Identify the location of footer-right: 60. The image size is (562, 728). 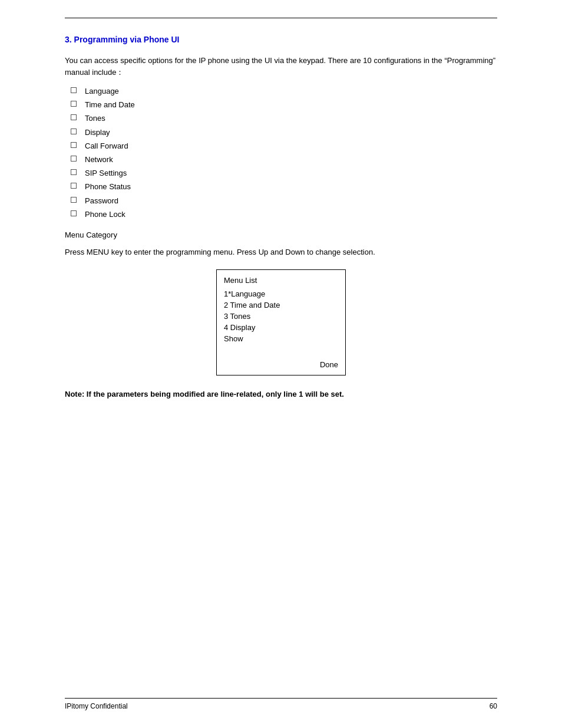
(494, 706).